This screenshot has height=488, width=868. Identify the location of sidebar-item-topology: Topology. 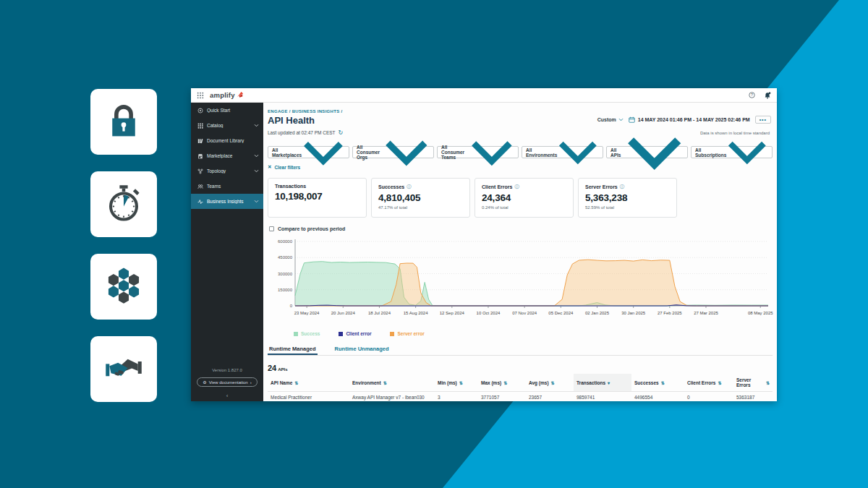
(227, 171).